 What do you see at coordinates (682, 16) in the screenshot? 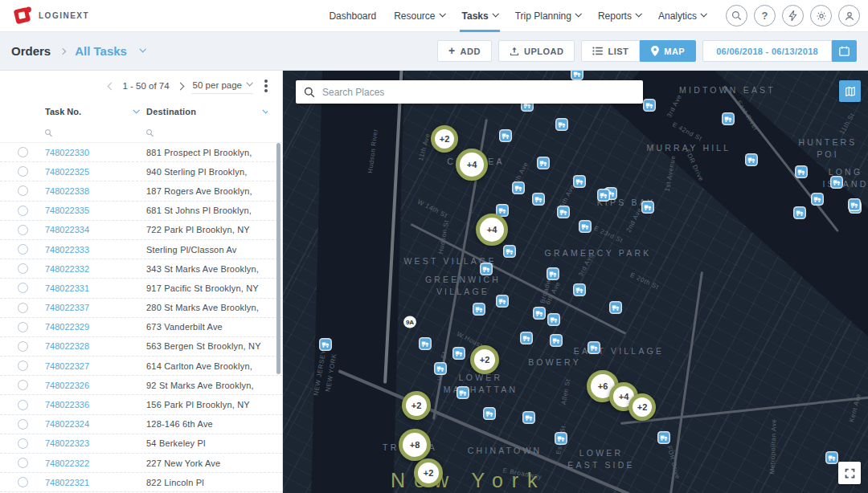
I see `nav-item-analytics: Analytics` at bounding box center [682, 16].